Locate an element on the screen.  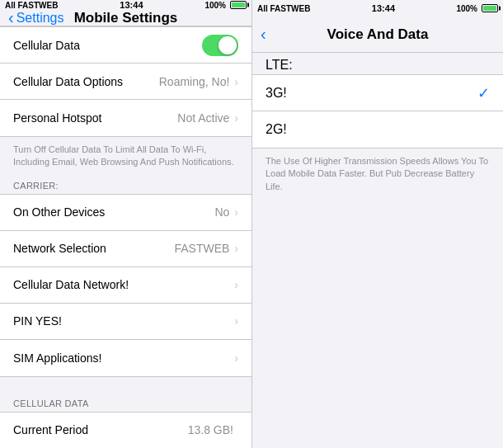
time-left: 13:44 is located at coordinates (131, 5).